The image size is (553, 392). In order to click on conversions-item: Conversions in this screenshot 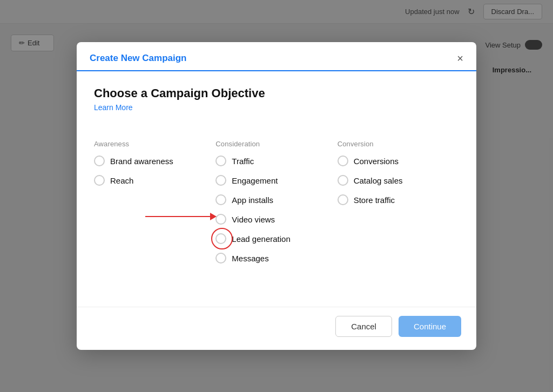, I will do `click(393, 161)`.